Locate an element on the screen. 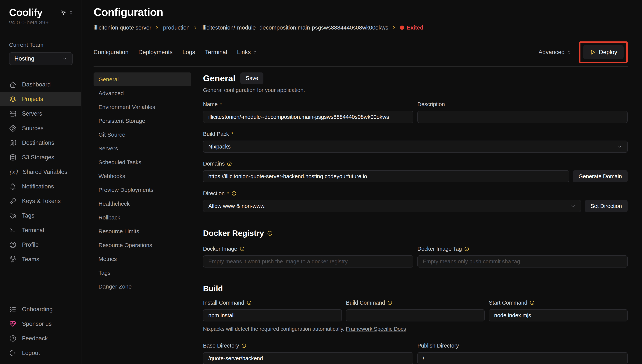 This screenshot has height=364, width=642. breadcrumb-project: illicitonion quote server is located at coordinates (123, 28).